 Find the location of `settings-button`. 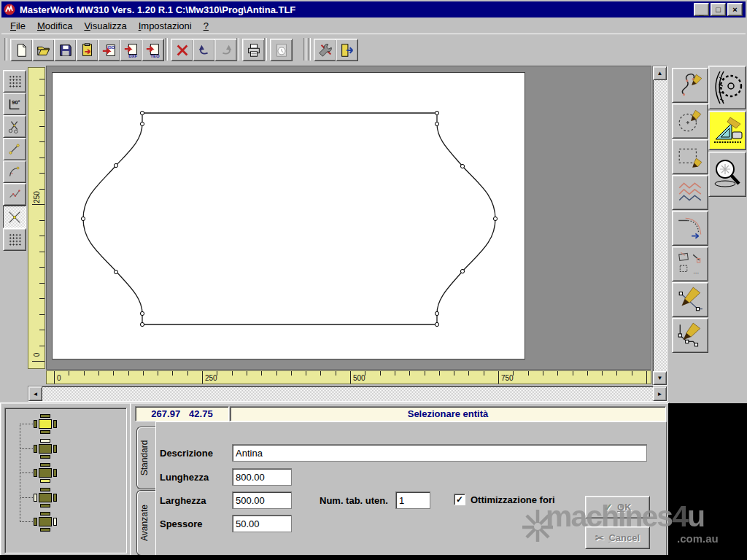

settings-button is located at coordinates (325, 50).